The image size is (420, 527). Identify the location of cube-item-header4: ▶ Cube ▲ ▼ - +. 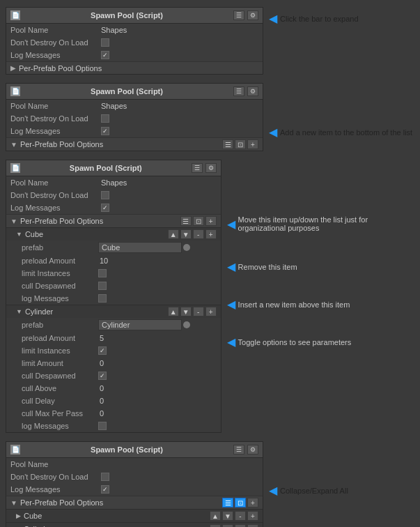
(134, 516).